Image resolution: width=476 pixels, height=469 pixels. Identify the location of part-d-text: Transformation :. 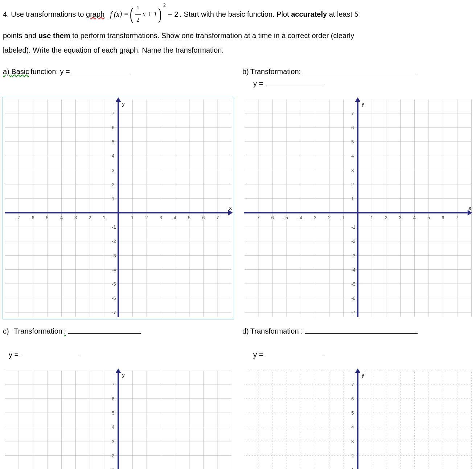
(276, 331).